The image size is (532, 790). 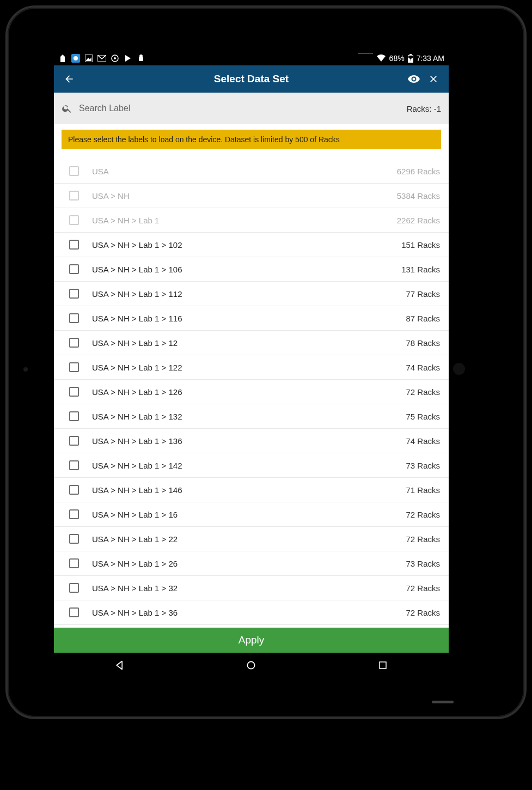 What do you see at coordinates (252, 392) in the screenshot?
I see `list-item: USA > NH > Lab 1 > 12672 Racks` at bounding box center [252, 392].